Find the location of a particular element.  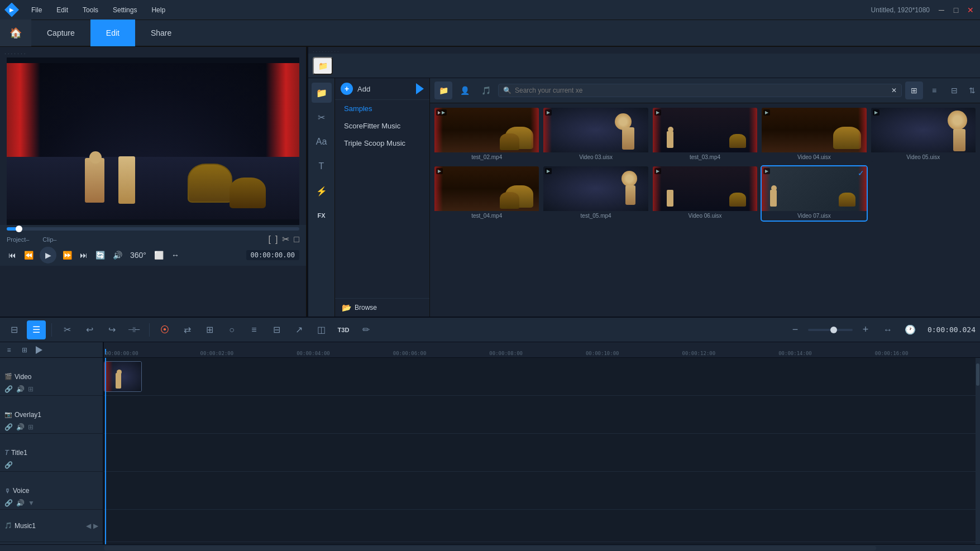

overlay-link-icon: 🔗 is located at coordinates (9, 427).